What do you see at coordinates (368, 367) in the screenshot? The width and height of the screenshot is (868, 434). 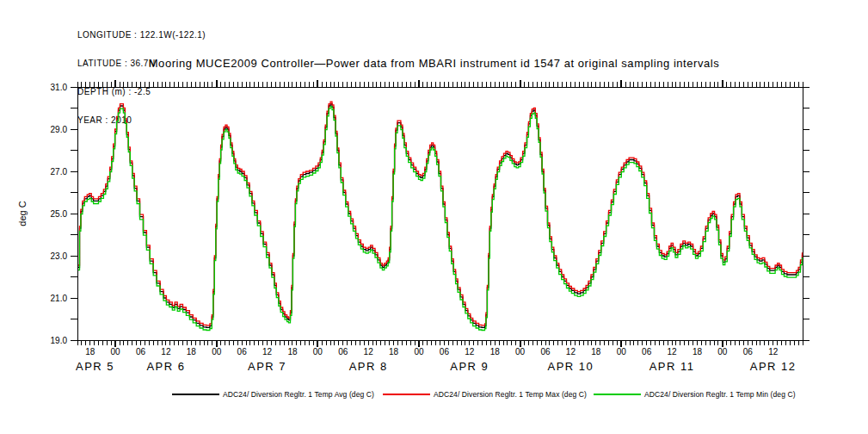 I see `x-day-label: APR 8` at bounding box center [368, 367].